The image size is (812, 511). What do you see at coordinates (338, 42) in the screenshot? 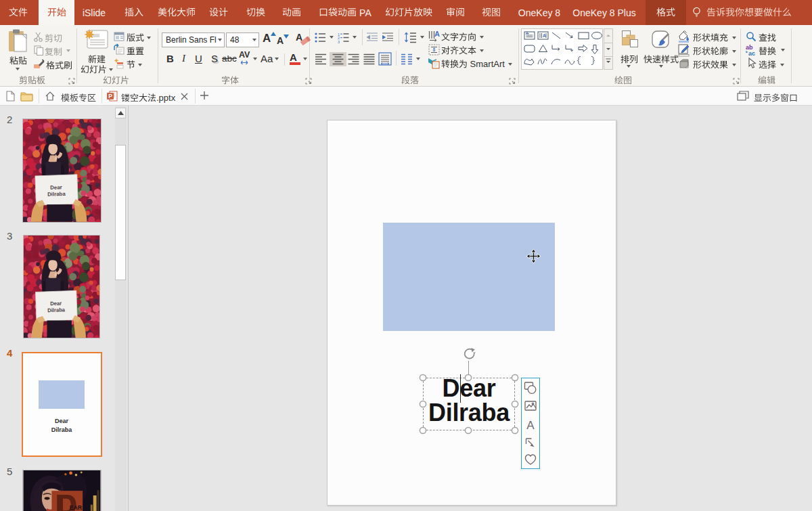
I see `svg-text: 3` at bounding box center [338, 42].